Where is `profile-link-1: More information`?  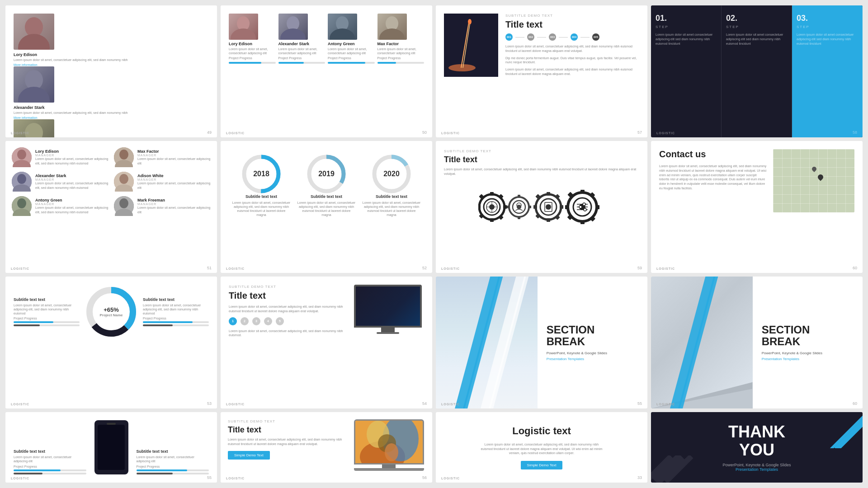
profile-link-1: More information is located at coordinates (25, 65).